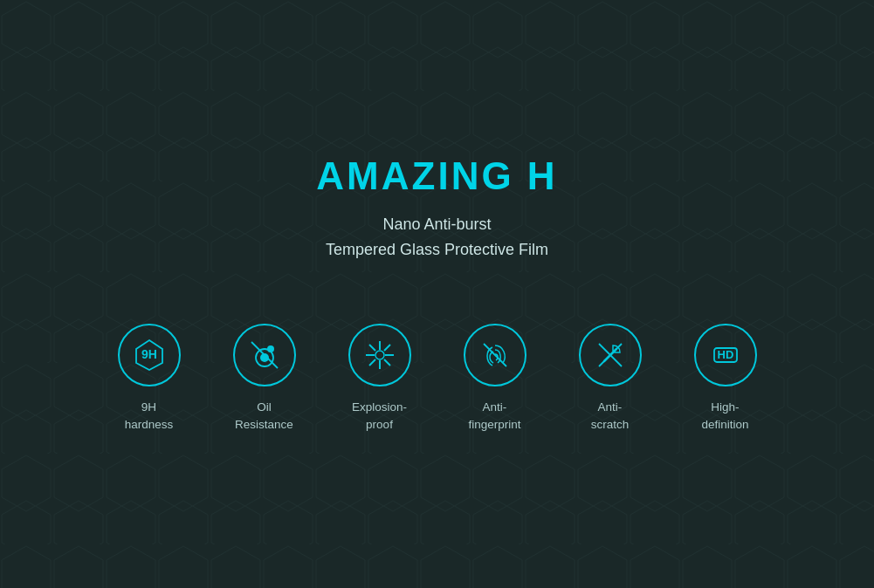 The image size is (874, 588). I want to click on fingerprint-icon, so click(495, 355).